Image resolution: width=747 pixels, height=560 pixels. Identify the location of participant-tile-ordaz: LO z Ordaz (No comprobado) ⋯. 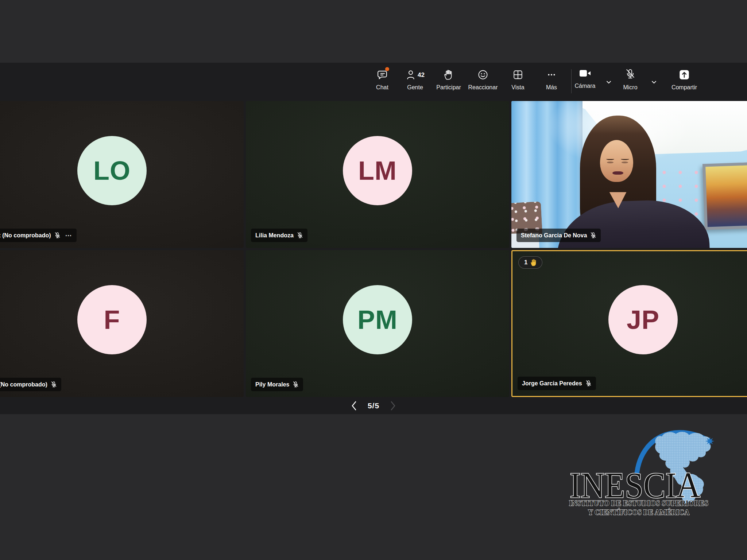
(122, 174).